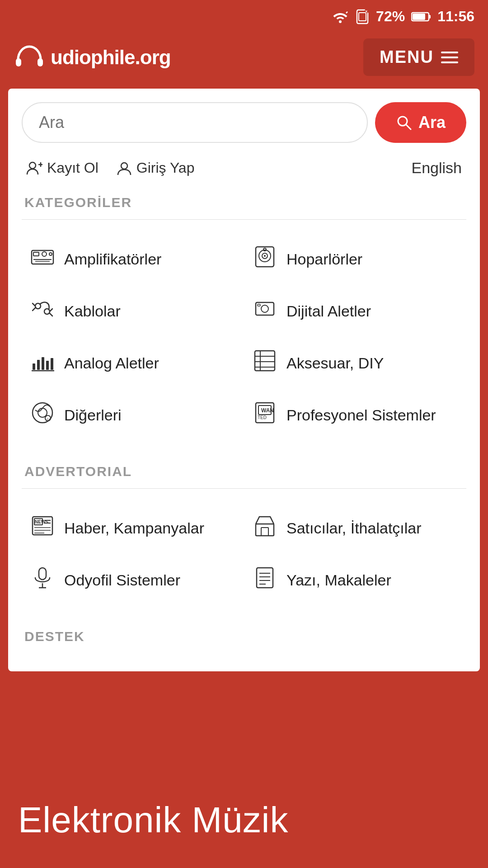  Describe the element at coordinates (34, 168) in the screenshot. I see `register-icon` at that location.